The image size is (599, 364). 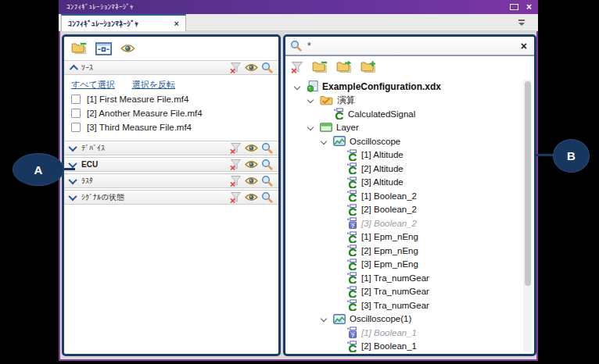 What do you see at coordinates (171, 181) in the screenshot?
I see `section-header-raster: ﾗｽﾀ` at bounding box center [171, 181].